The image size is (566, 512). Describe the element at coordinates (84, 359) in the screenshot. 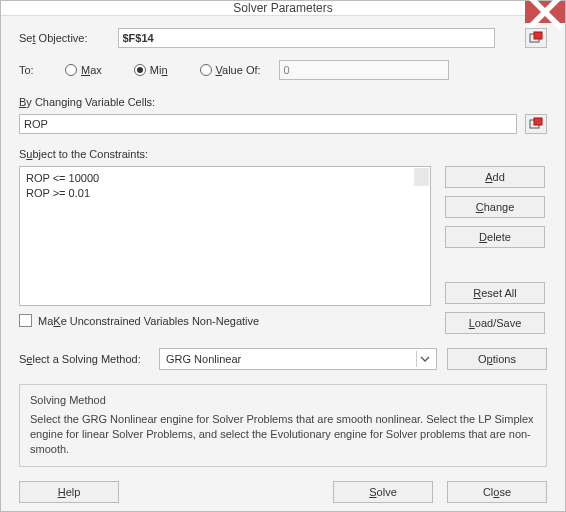

I see `select-method-label: Select a Solving Method:` at that location.